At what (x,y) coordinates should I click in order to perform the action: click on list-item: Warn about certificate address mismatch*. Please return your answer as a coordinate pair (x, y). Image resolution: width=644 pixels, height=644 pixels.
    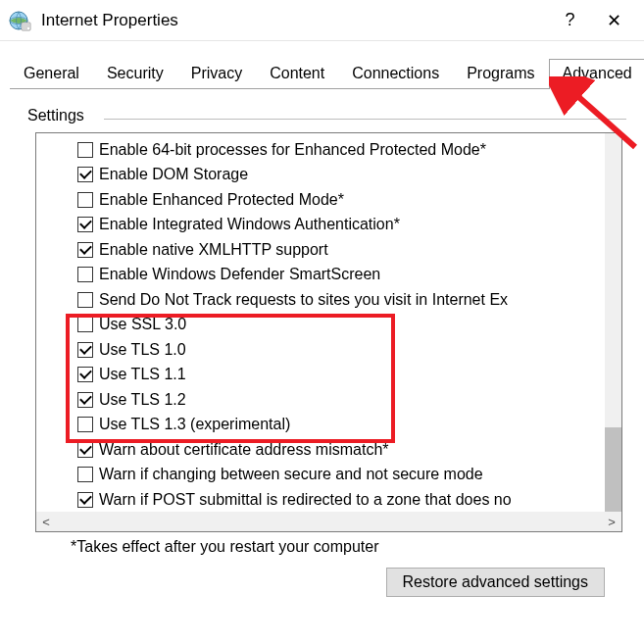
    Looking at the image, I should click on (321, 450).